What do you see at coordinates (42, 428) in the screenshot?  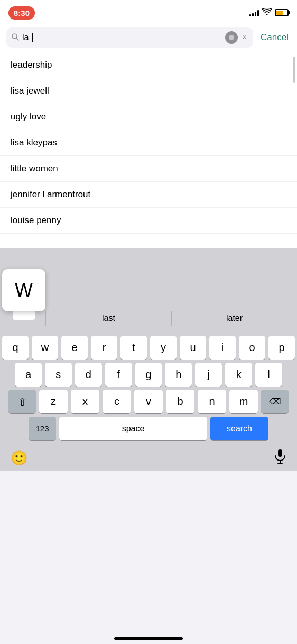 I see `numeric-key: 123` at bounding box center [42, 428].